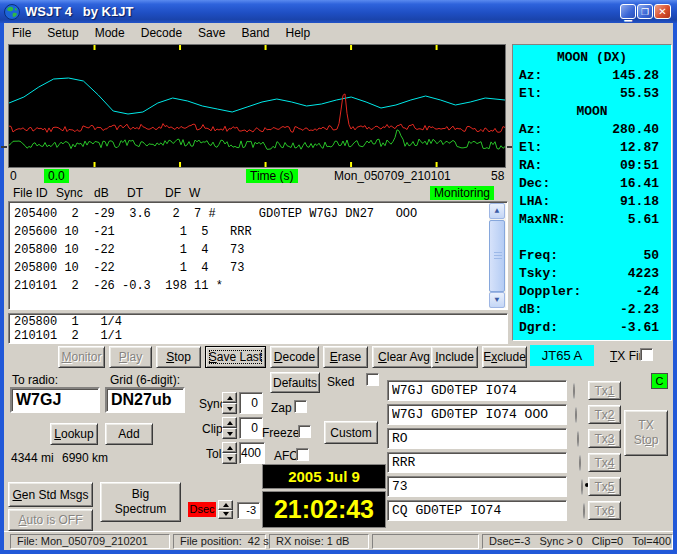 This screenshot has height=554, width=677. Describe the element at coordinates (230, 428) in the screenshot. I see `clip-spinner` at that location.